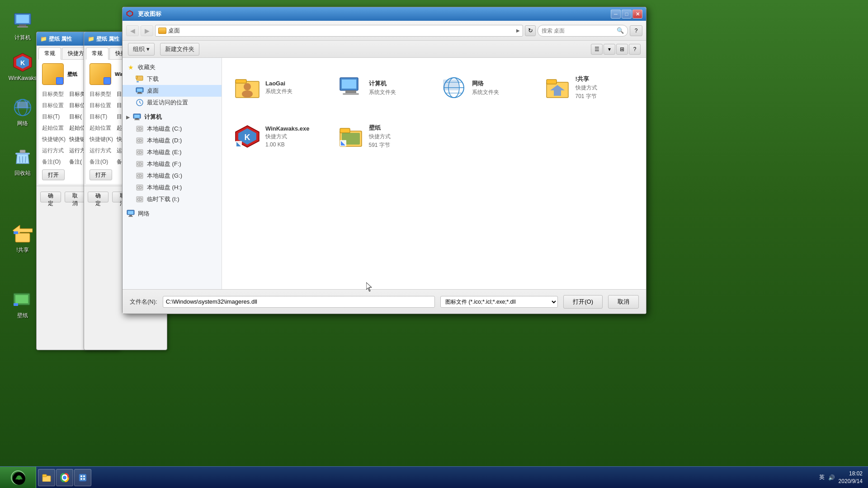 The width and height of the screenshot is (868, 488). I want to click on tab-general-1: 常规, so click(50, 53).